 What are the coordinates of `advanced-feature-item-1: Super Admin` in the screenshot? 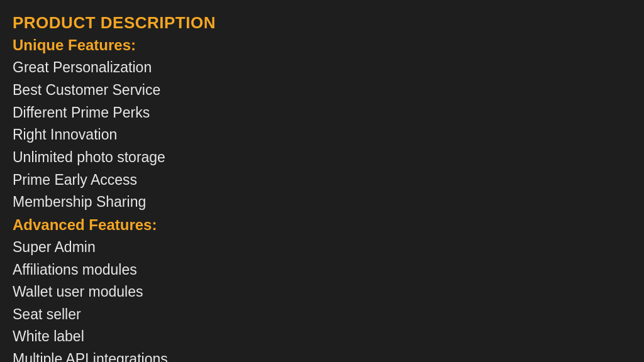 It's located at (114, 248).